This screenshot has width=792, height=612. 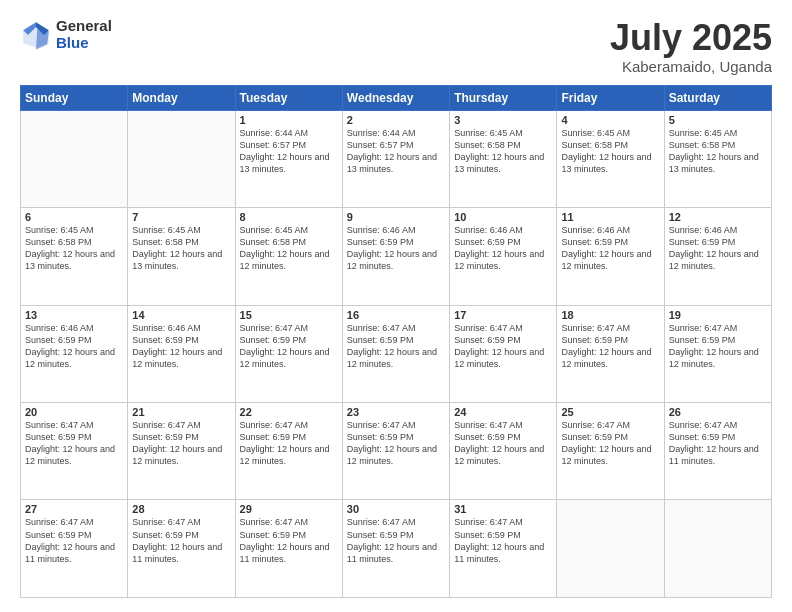 I want to click on col-thursday: Thursday, so click(x=504, y=98).